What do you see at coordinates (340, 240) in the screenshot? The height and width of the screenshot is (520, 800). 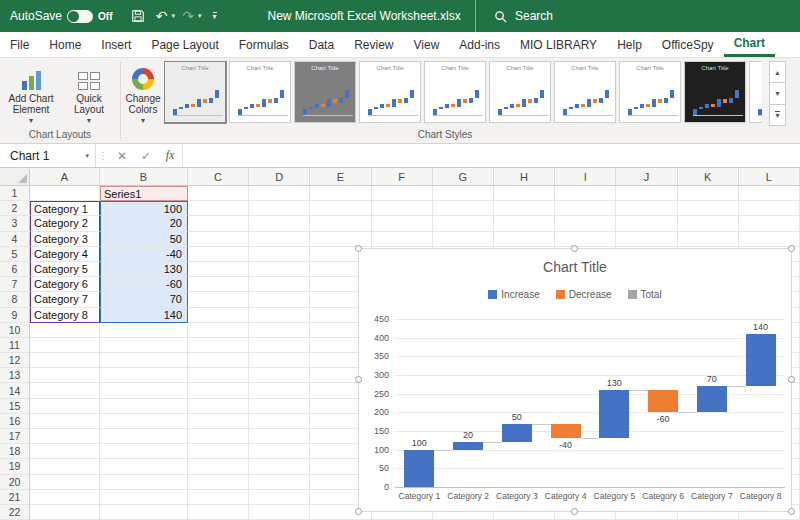 I see `cell-E4` at bounding box center [340, 240].